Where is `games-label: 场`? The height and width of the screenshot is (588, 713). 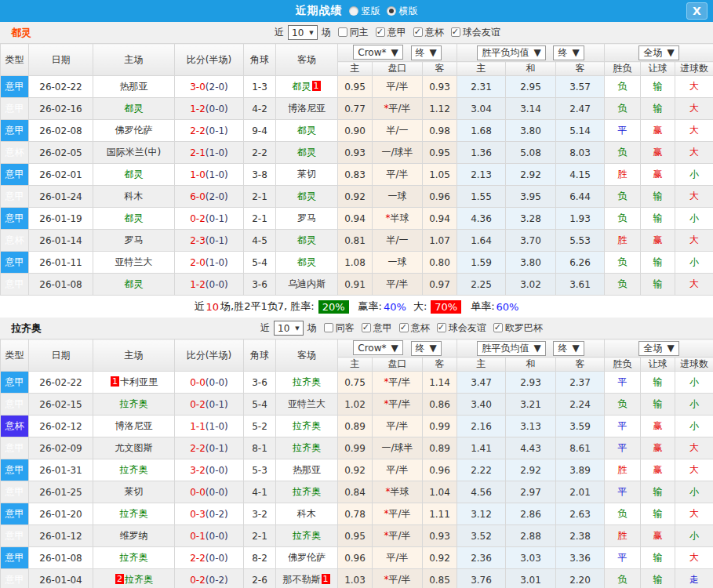 games-label: 场 is located at coordinates (326, 33).